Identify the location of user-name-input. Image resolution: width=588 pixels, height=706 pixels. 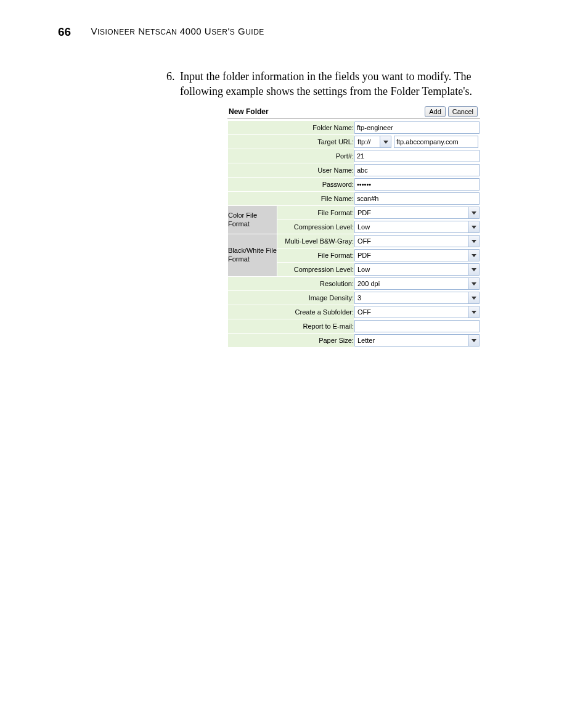
(417, 170).